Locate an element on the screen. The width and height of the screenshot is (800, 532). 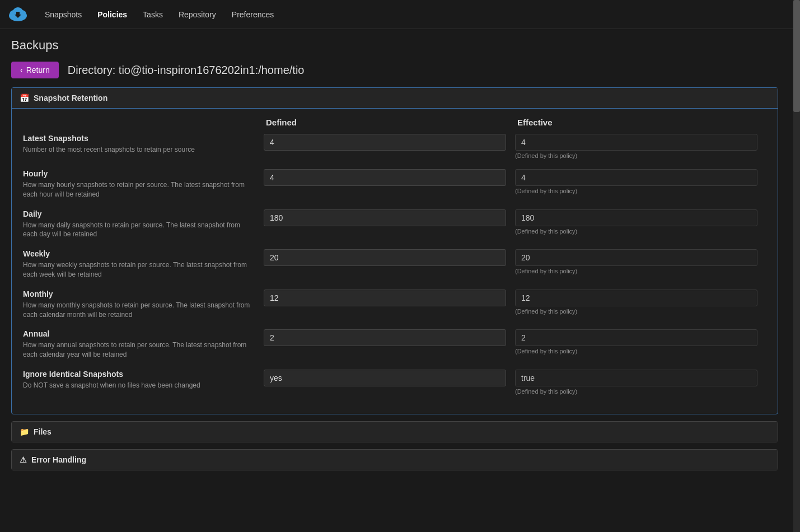
nav-preferences: Preferences is located at coordinates (253, 15).